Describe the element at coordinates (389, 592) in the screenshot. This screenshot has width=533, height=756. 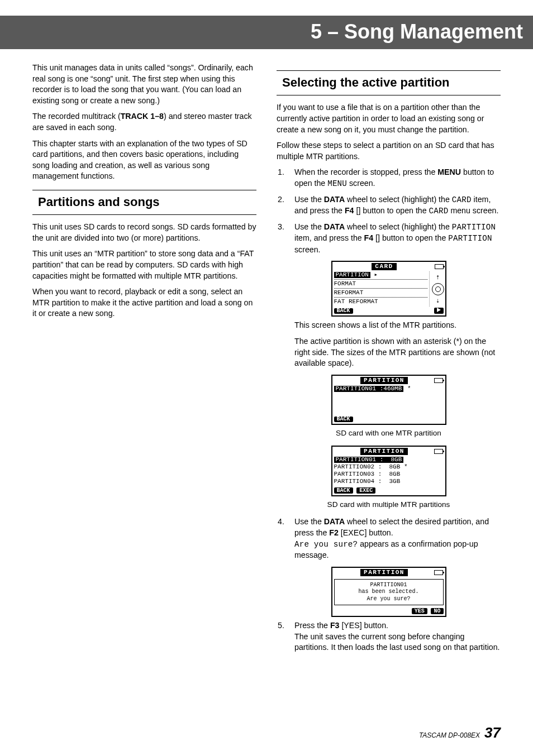
I see `lcd-confirm-popup: PARTITION PARTITION01 has been selected.…` at that location.